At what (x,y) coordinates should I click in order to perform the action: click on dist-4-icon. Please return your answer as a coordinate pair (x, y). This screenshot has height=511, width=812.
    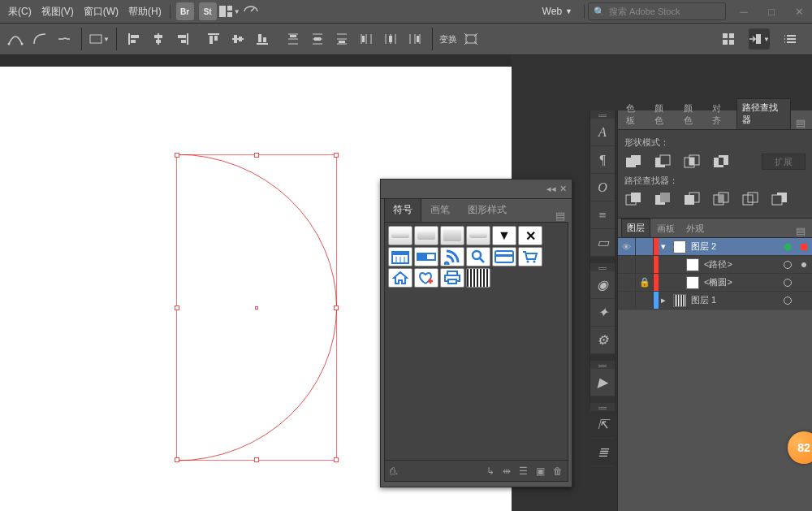
    Looking at the image, I should click on (366, 39).